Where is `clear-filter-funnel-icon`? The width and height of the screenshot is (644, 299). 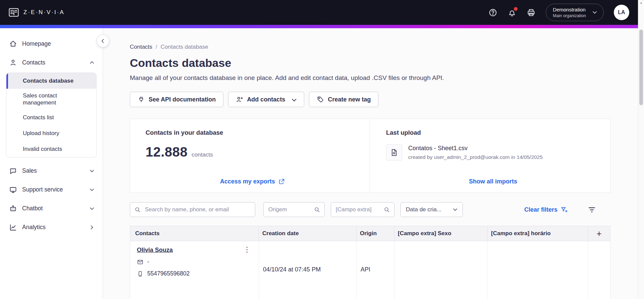 clear-filter-funnel-icon is located at coordinates (564, 210).